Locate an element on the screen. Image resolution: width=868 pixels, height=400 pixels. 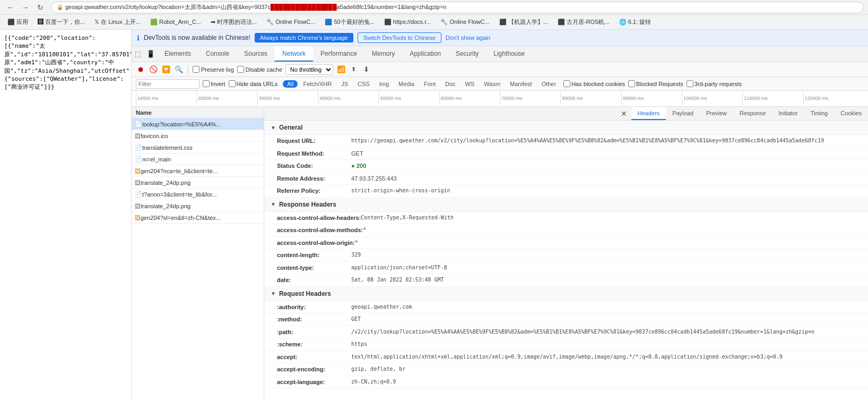
tab-security: Security is located at coordinates (467, 54).